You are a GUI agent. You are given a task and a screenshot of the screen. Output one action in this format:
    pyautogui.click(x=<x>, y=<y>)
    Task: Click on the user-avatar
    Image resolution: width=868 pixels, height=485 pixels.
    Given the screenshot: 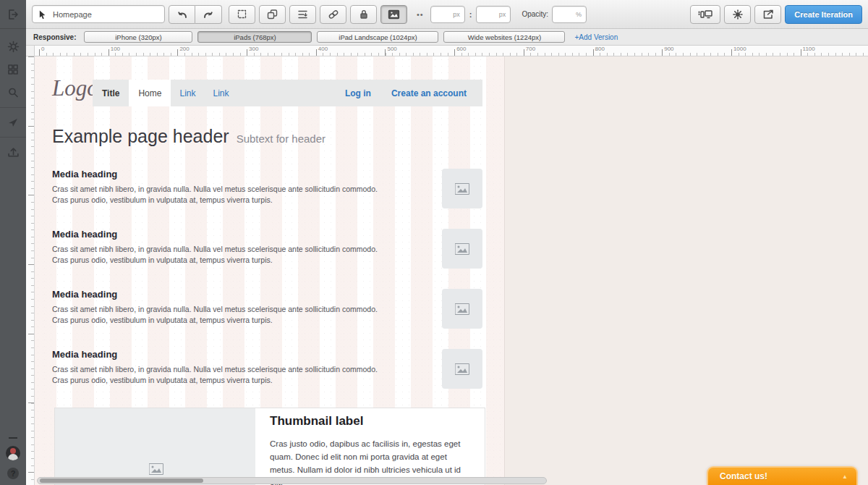 What is the action you would take?
    pyautogui.click(x=13, y=453)
    